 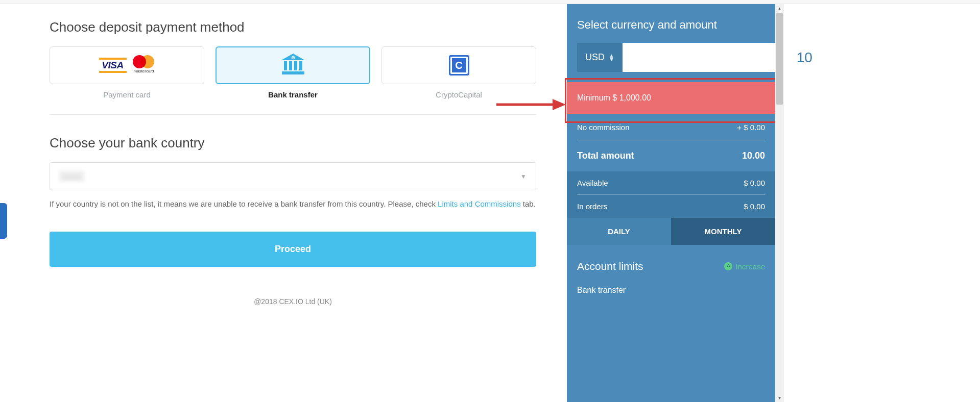 What do you see at coordinates (600, 57) in the screenshot?
I see `currency-select-button: USD ▲▼` at bounding box center [600, 57].